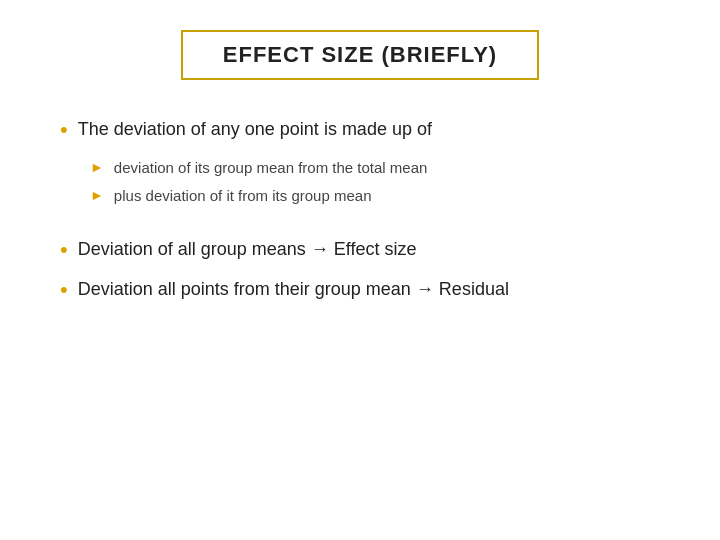 The width and height of the screenshot is (720, 540). Describe the element at coordinates (360, 226) in the screenshot. I see `spacer` at that location.